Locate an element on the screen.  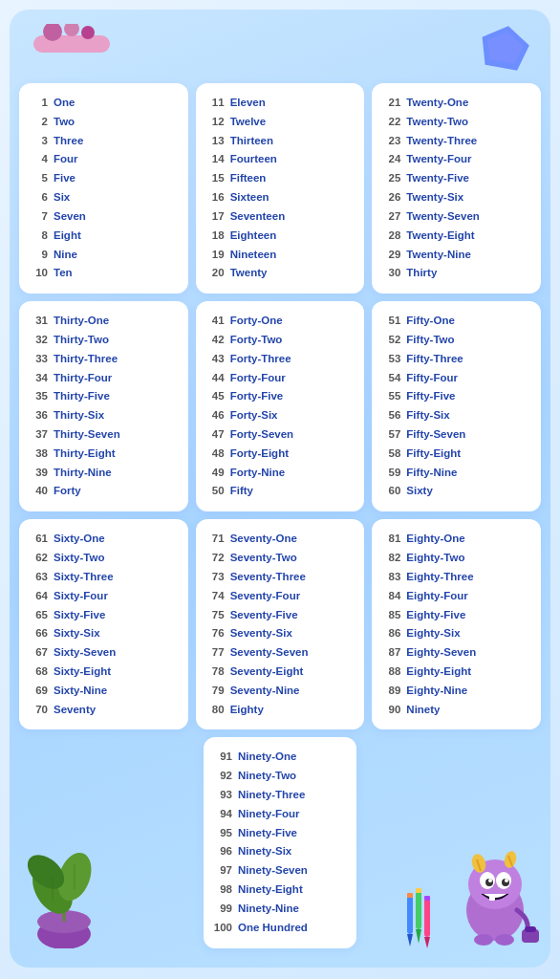
number-word: Thirty-Six is located at coordinates (78, 416).